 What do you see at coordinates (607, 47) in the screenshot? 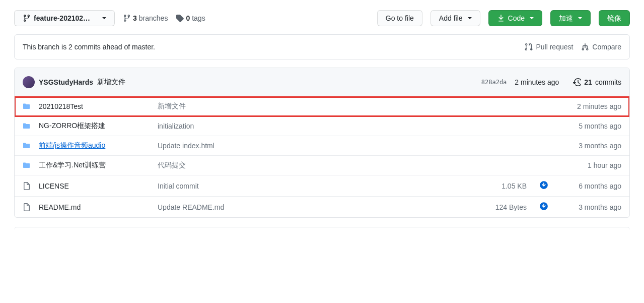
I see `compare-label: Compare` at bounding box center [607, 47].